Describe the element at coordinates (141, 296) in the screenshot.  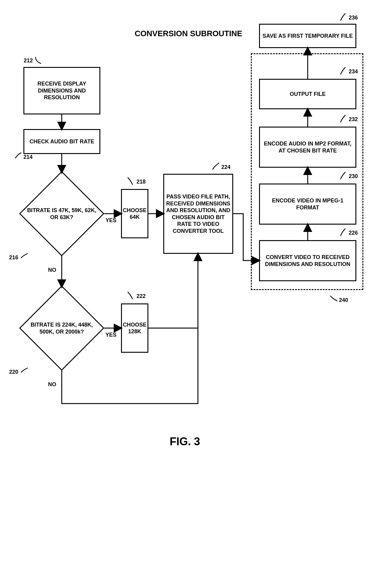
I see `ref-222-text: 222` at that location.